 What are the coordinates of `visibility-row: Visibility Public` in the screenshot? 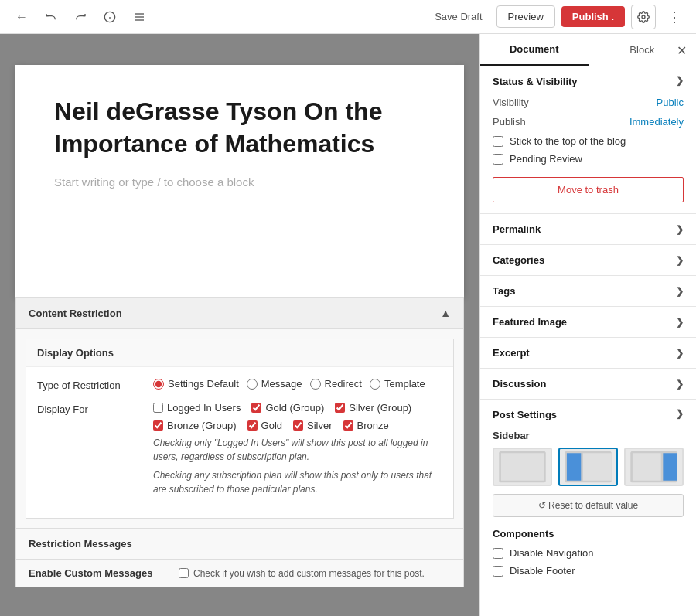 It's located at (588, 102).